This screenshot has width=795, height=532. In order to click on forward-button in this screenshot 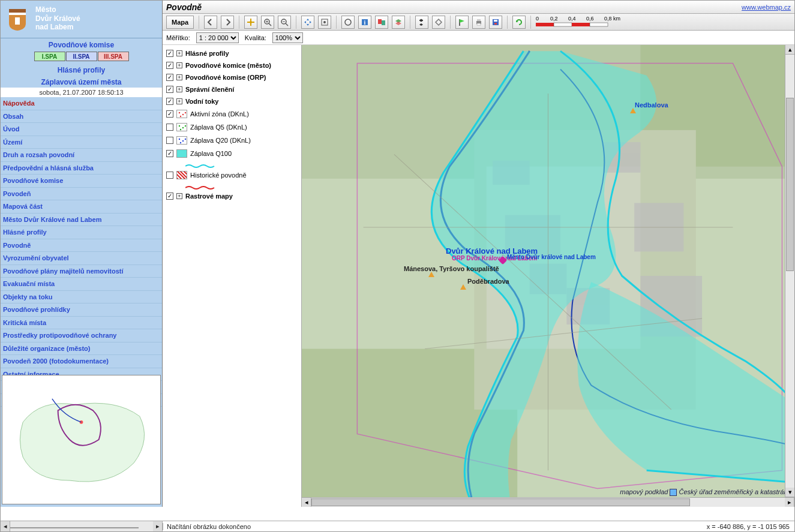, I will do `click(227, 22)`.